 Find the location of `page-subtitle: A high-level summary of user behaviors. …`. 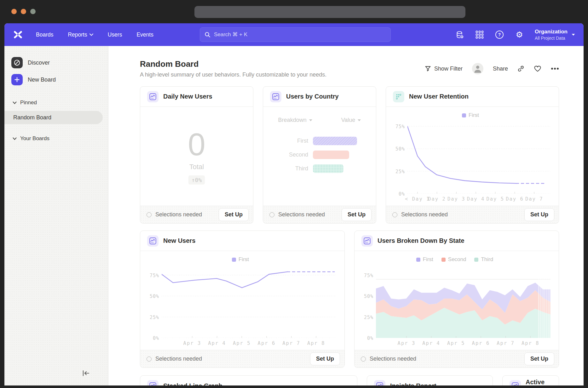

page-subtitle: A high-level summary of user behaviors. … is located at coordinates (233, 75).